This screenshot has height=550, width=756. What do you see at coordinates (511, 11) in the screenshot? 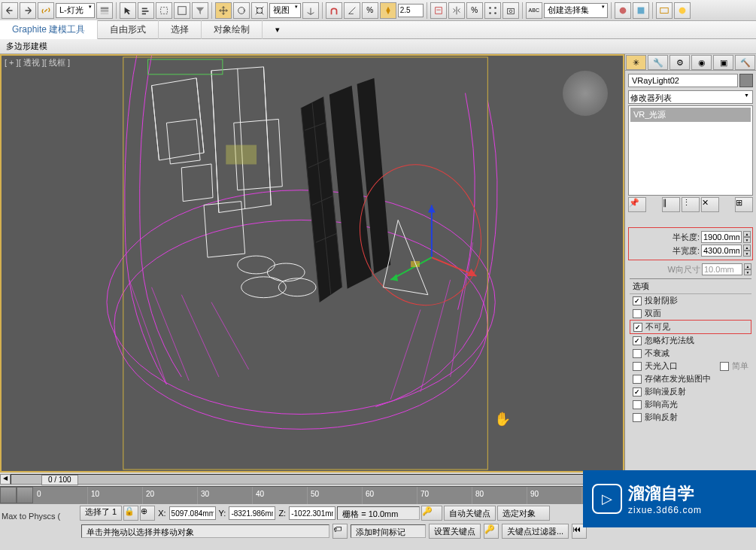
I see `snapshot-icon` at bounding box center [511, 11].